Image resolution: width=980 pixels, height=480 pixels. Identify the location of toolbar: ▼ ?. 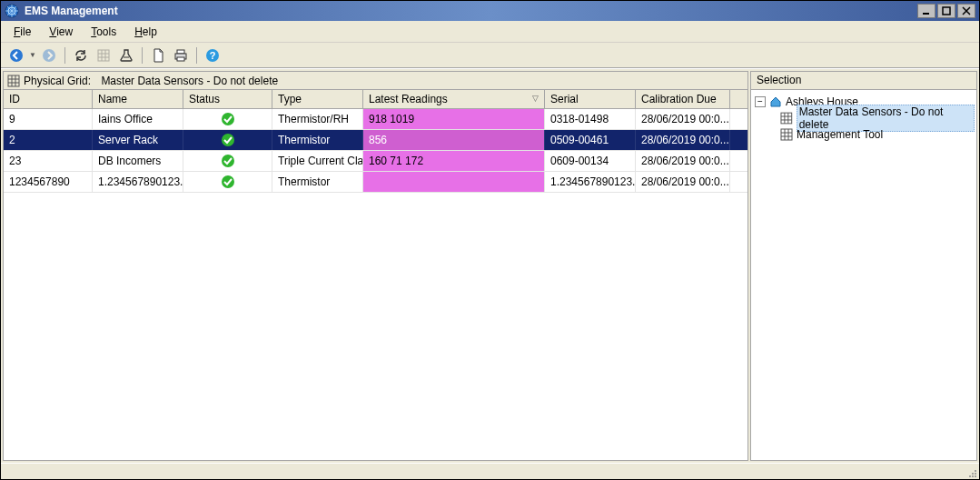
(490, 55).